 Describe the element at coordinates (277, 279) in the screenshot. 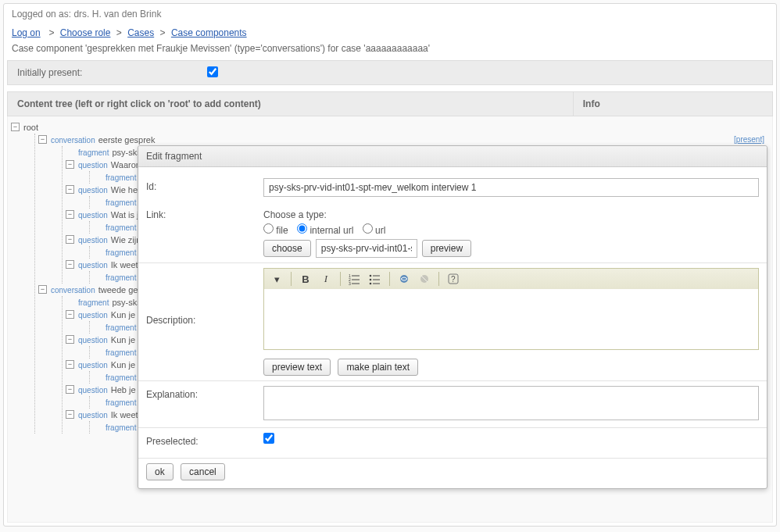

I see `rte-dropdown-icon: ▾` at that location.